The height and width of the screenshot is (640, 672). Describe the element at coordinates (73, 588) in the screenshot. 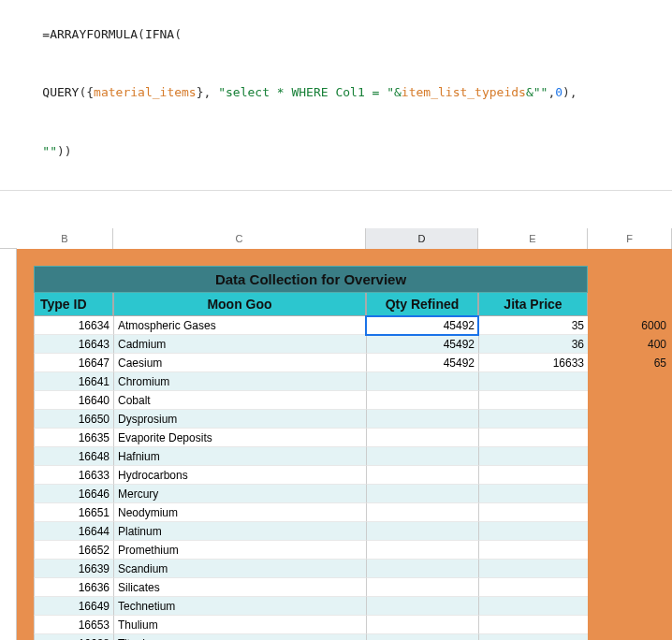

I see `cell-typeid: 16636` at that location.